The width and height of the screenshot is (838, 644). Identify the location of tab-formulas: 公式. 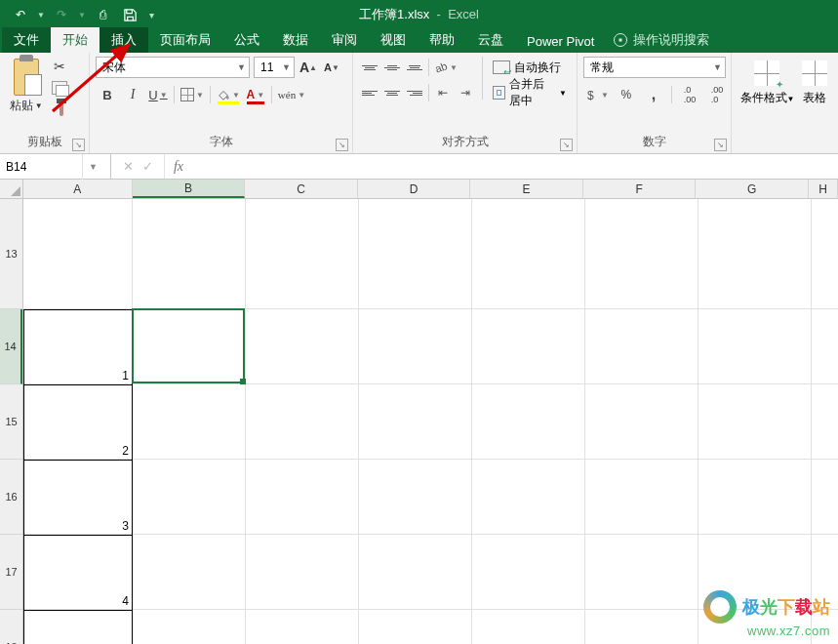
(247, 40).